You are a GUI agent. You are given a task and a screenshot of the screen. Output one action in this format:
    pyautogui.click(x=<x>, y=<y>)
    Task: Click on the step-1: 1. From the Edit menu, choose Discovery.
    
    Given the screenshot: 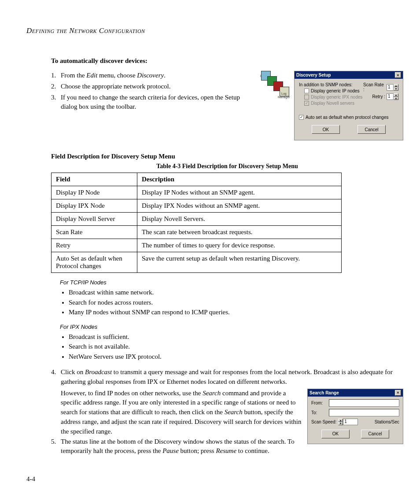 What is the action you would take?
    pyautogui.click(x=154, y=76)
    